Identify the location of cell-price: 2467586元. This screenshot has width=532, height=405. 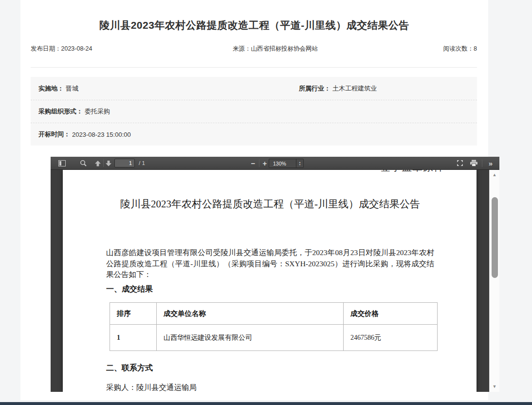
(390, 338).